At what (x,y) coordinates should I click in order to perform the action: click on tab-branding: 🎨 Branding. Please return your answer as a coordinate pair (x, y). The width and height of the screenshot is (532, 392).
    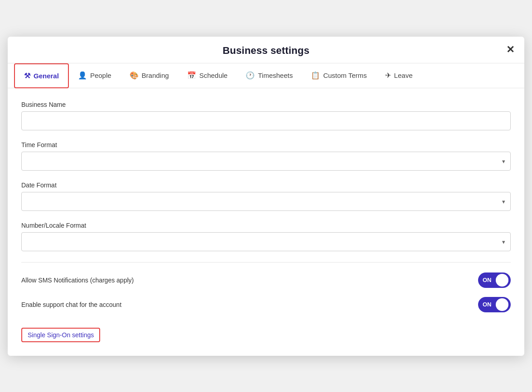
    Looking at the image, I should click on (150, 76).